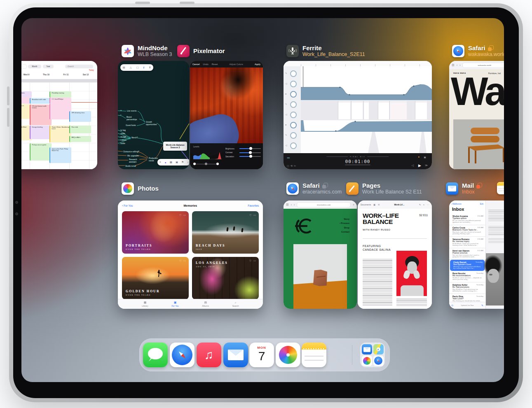 The height and width of the screenshot is (408, 532). Describe the element at coordinates (147, 51) in the screenshot. I see `label-mindnode: MindNode WLB Season 3` at that location.